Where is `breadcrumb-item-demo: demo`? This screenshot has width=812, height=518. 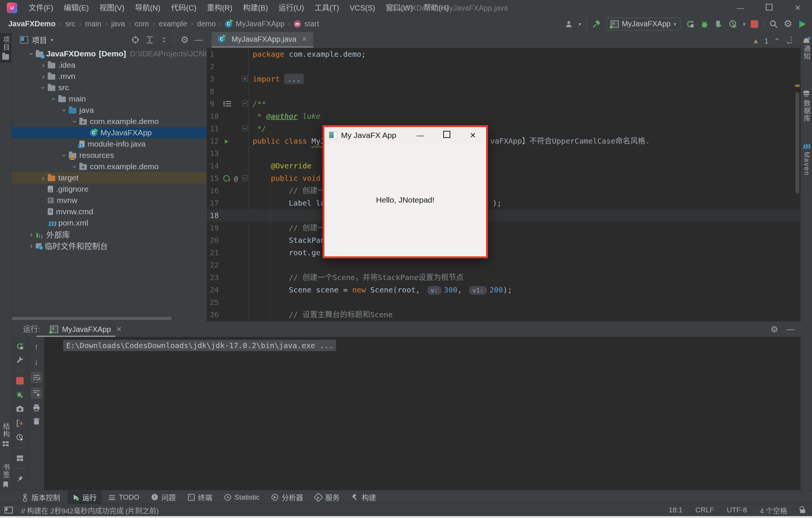
breadcrumb-item-demo: demo is located at coordinates (206, 24).